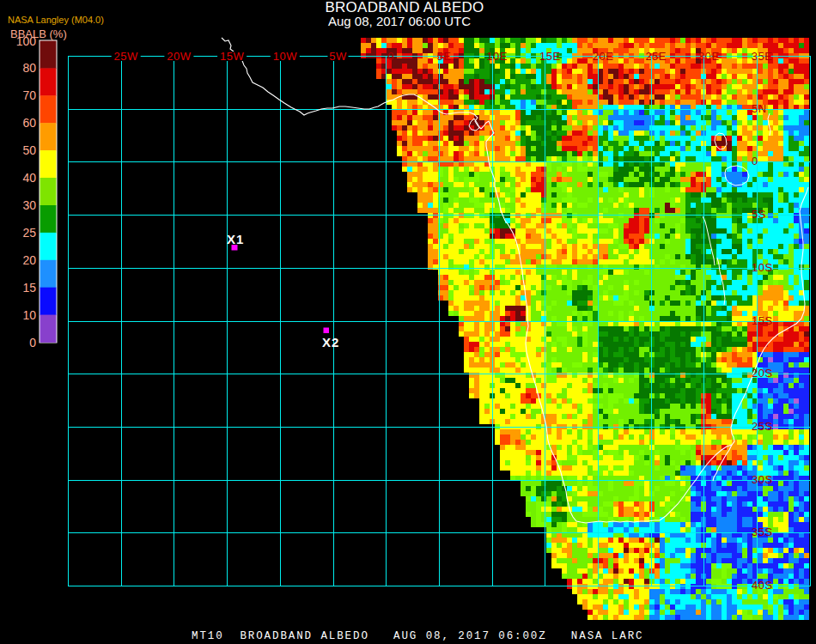 The width and height of the screenshot is (816, 644). I want to click on svg-text: 30, so click(29, 205).